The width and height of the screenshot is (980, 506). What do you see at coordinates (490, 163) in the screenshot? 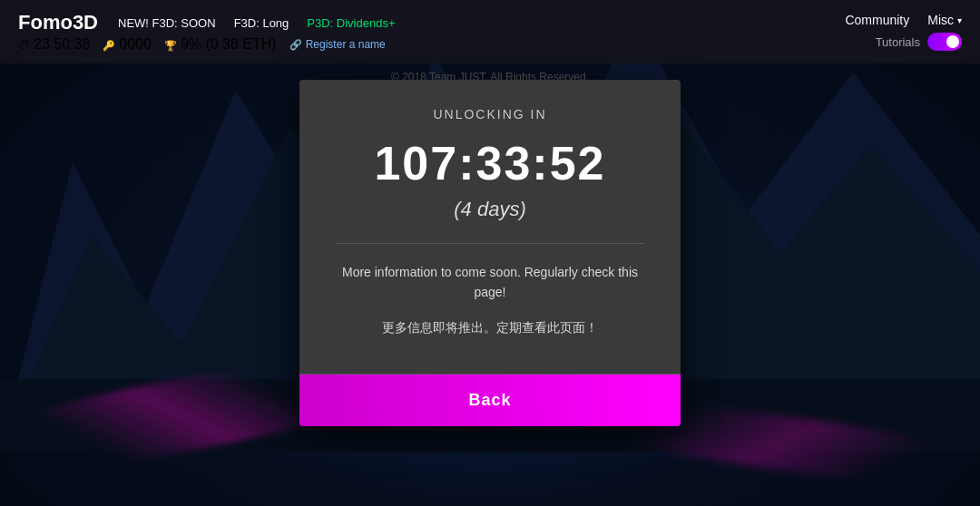
I see `modal-countdown: 107:33:52` at bounding box center [490, 163].